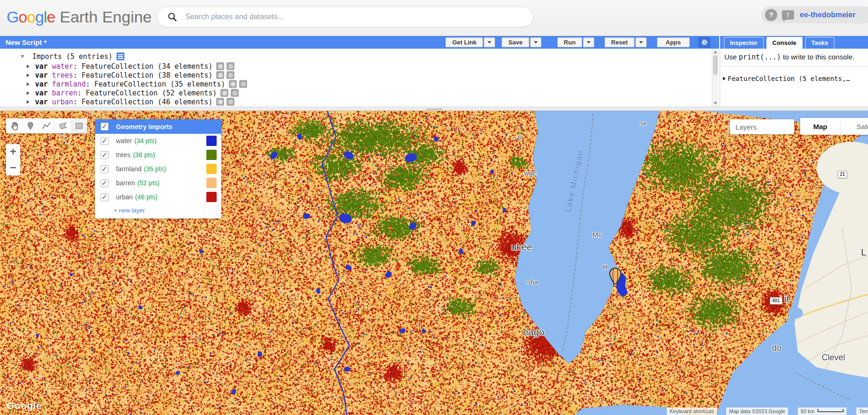  I want to click on city-label-toledo: do, so click(777, 348).